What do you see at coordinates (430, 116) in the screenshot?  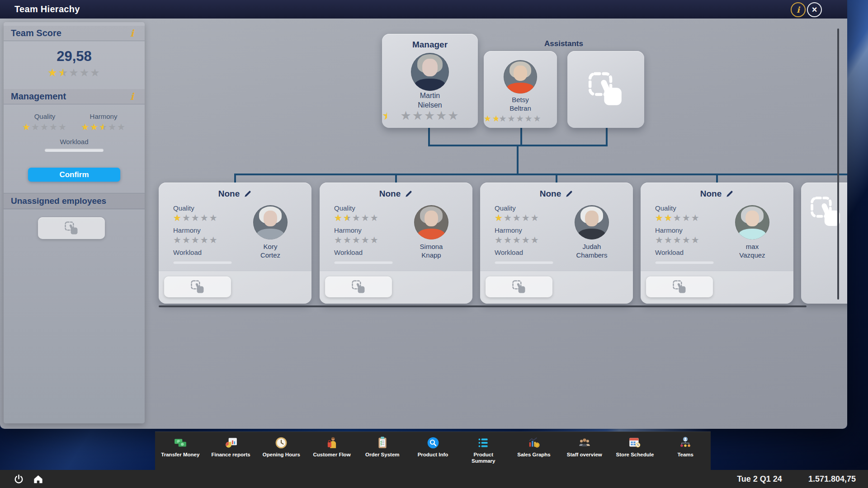 I see `manager-stars: ★★★★★★★★★★` at bounding box center [430, 116].